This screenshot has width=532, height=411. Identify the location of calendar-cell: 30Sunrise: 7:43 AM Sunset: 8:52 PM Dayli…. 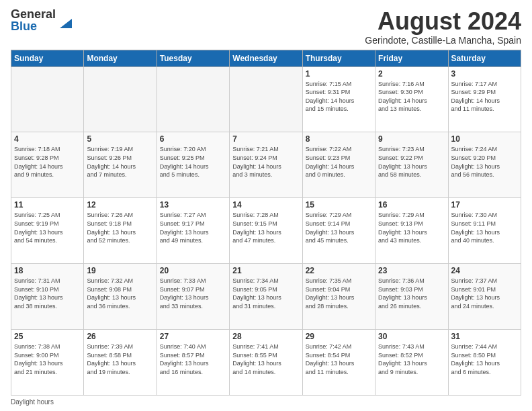
(412, 363).